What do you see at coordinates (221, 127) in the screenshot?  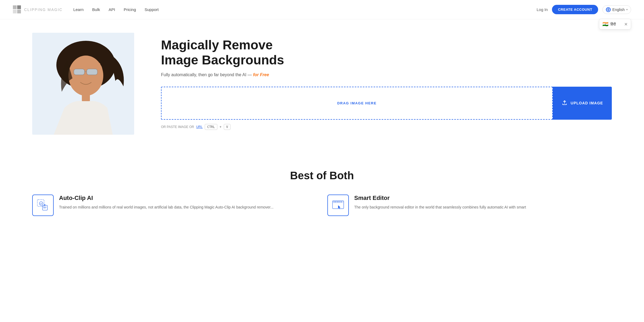 I see `plus-sign: +` at bounding box center [221, 127].